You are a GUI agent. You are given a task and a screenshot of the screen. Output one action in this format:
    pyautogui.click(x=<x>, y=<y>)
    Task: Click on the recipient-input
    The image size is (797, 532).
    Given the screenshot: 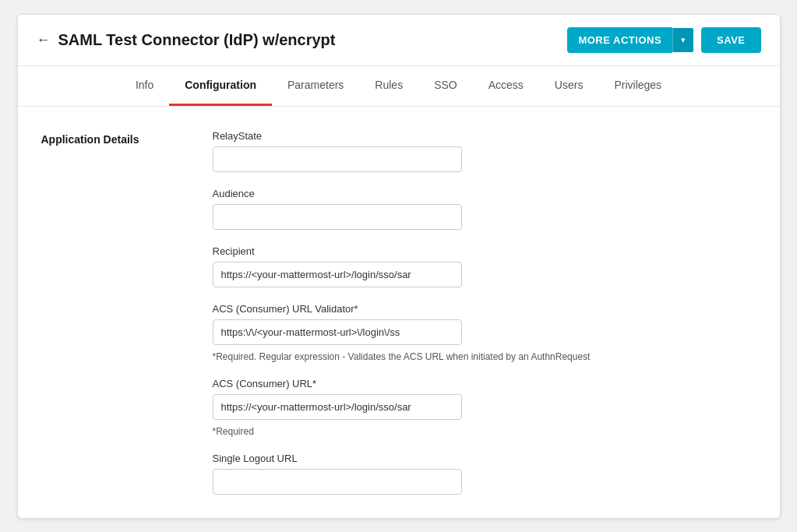 What is the action you would take?
    pyautogui.click(x=337, y=274)
    